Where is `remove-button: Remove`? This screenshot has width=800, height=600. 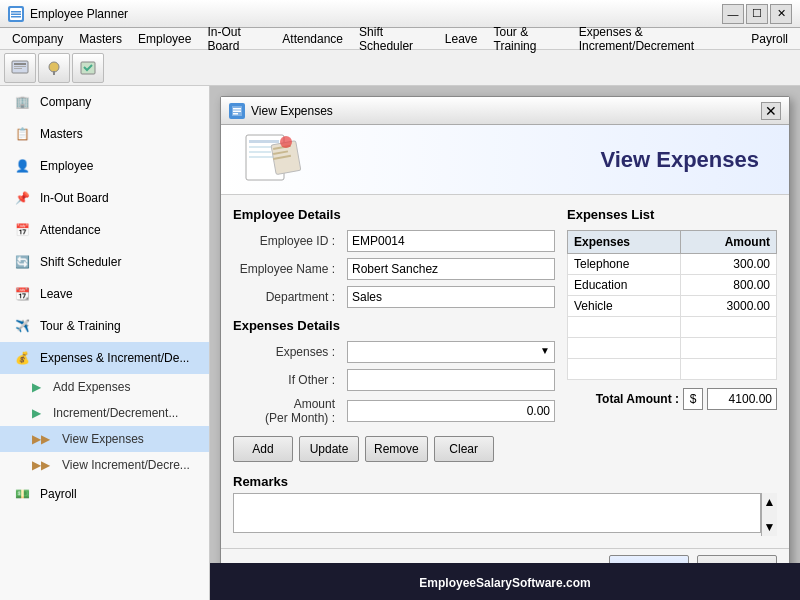 remove-button: Remove is located at coordinates (396, 449).